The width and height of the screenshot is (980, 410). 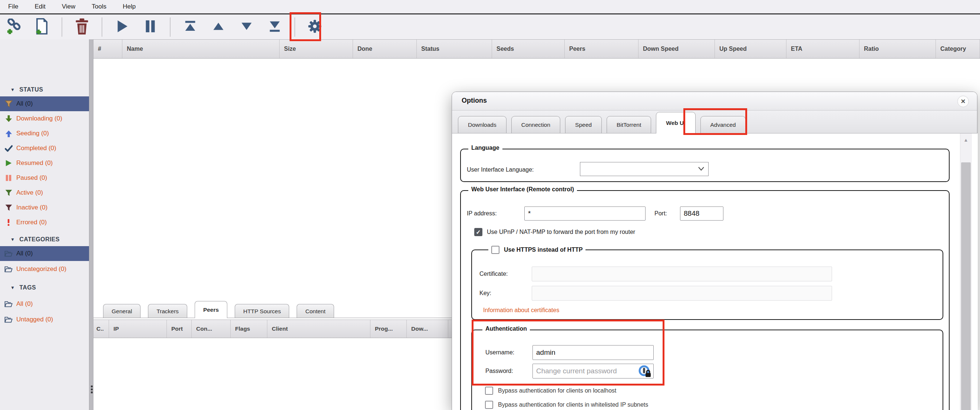 I want to click on column-peers: Peers, so click(x=601, y=49).